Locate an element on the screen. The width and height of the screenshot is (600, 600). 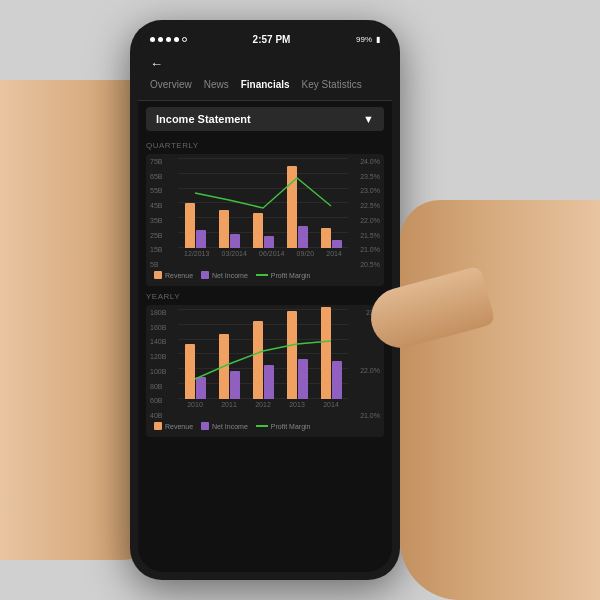
quarterly-label: QUARTERLY is located at coordinates (265, 146).